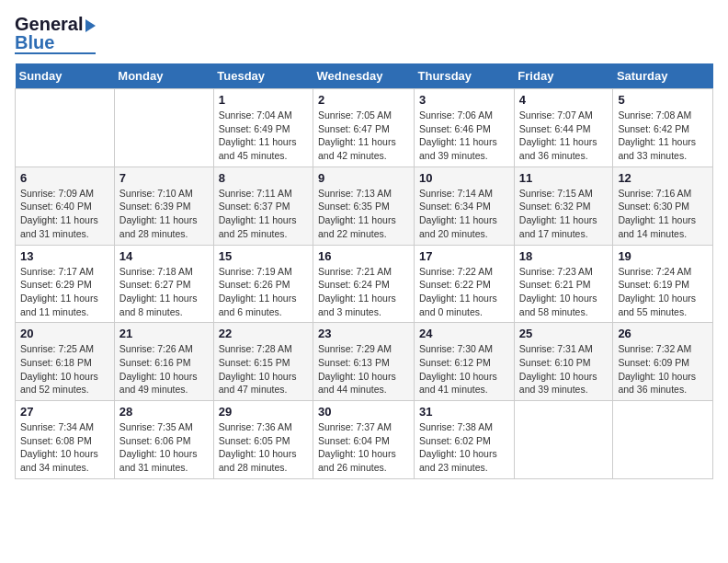  I want to click on day-detail: Sunrise: 7:21 AMSunset: 6:24 PMDaylight:…, so click(364, 293).